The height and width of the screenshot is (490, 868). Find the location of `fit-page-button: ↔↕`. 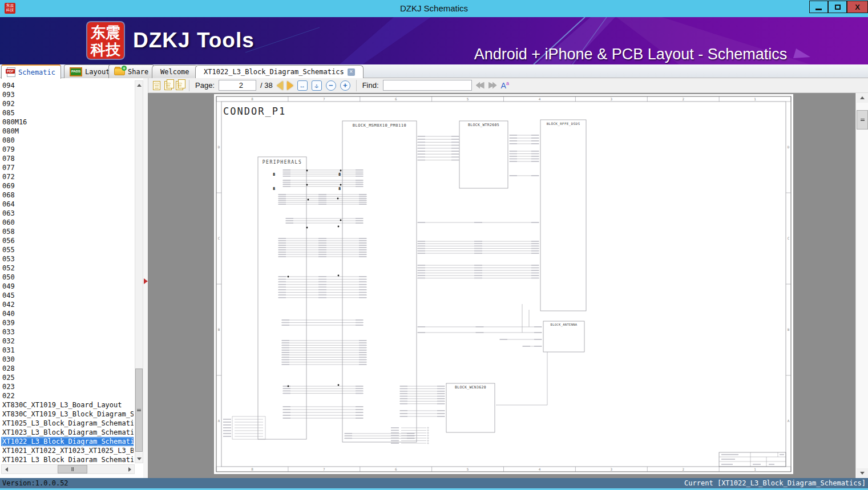

fit-page-button: ↔↕ is located at coordinates (317, 86).